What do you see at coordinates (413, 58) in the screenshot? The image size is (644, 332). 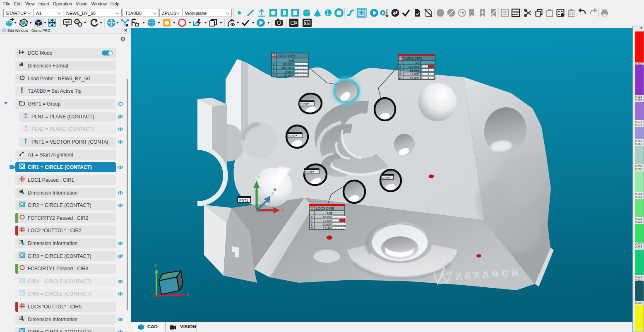 I see `svg-text: LOC2 CIR2` at bounding box center [413, 58].